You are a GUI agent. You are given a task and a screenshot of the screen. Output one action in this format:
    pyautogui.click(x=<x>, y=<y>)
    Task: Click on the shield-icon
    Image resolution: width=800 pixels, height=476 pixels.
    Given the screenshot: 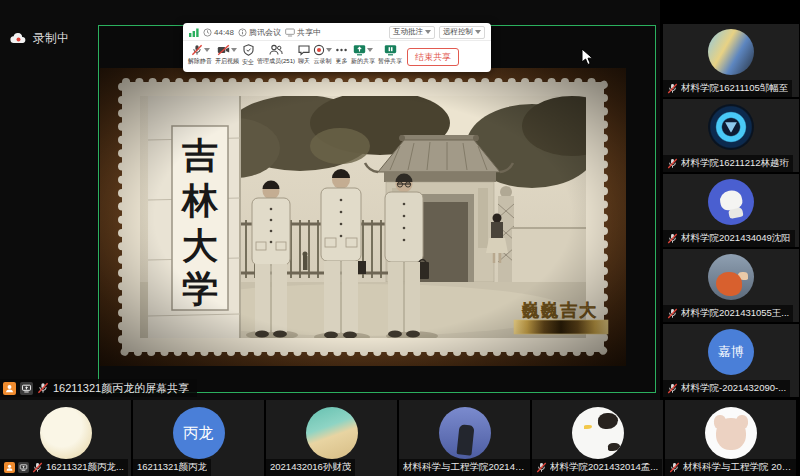 What is the action you would take?
    pyautogui.click(x=248, y=50)
    